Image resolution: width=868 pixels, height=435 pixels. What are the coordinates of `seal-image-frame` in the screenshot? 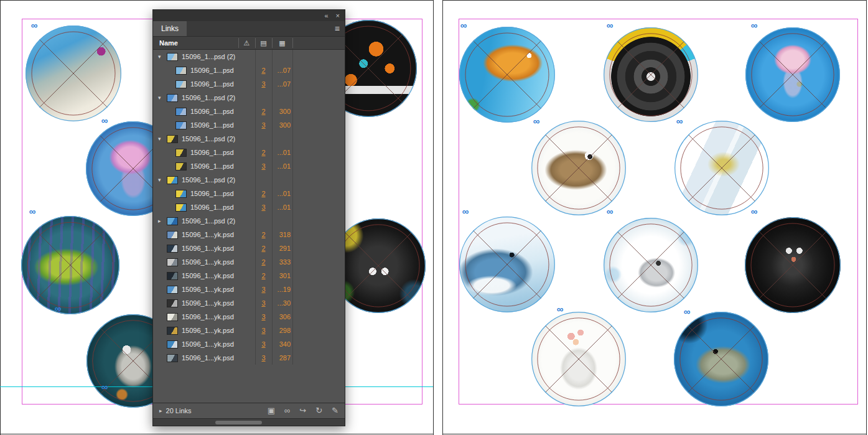 It's located at (721, 359).